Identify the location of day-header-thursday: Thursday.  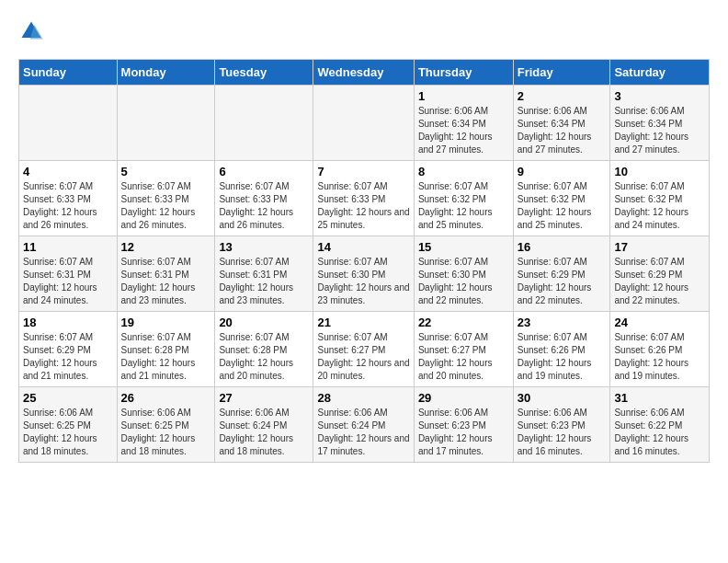
(463, 73).